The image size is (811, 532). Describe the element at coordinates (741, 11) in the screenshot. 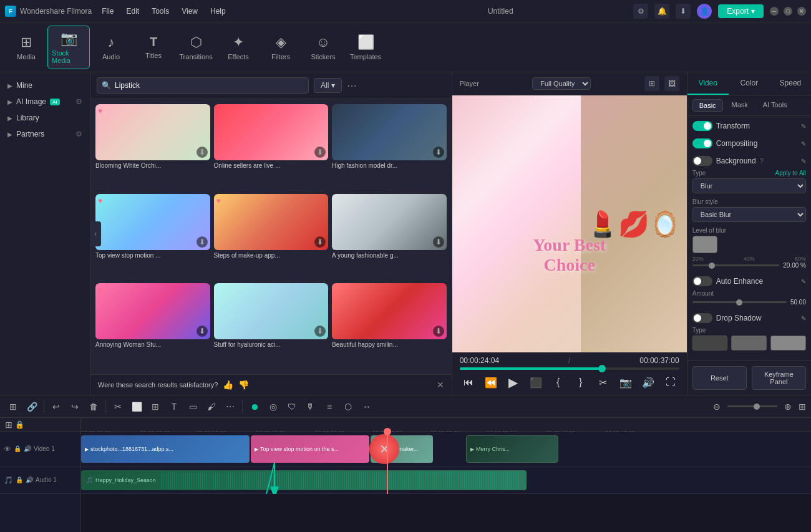

I see `export-button: Export ▾` at that location.